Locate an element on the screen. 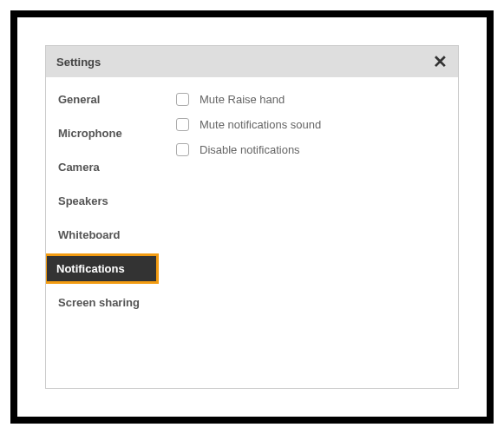  checkbox-disable-notifications: Disable notifications is located at coordinates (309, 149).